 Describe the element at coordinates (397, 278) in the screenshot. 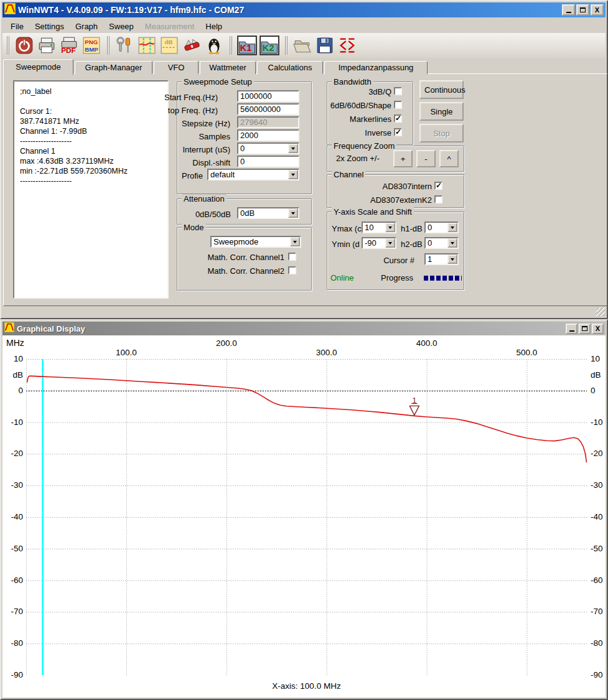

I see `progress-label: Progress` at that location.